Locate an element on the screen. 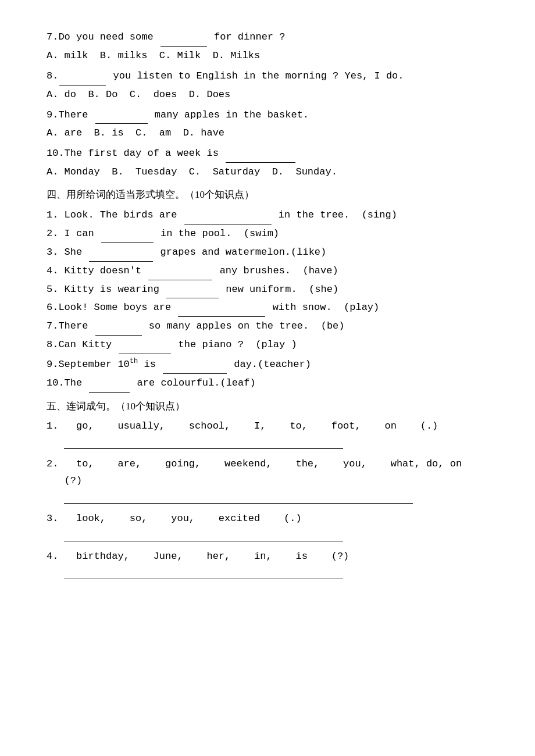 Image resolution: width=535 pixels, height=756 pixels. s4-q7-blank is located at coordinates (119, 327).